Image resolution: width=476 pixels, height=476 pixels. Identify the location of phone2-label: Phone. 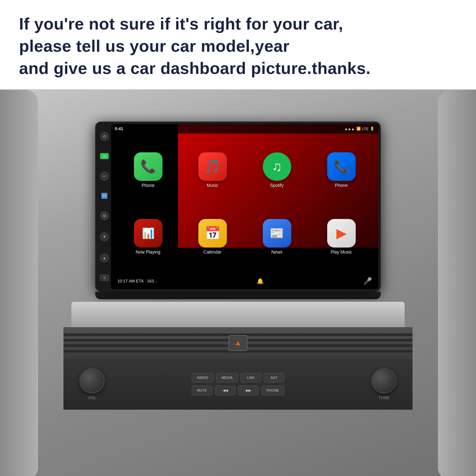
(341, 185).